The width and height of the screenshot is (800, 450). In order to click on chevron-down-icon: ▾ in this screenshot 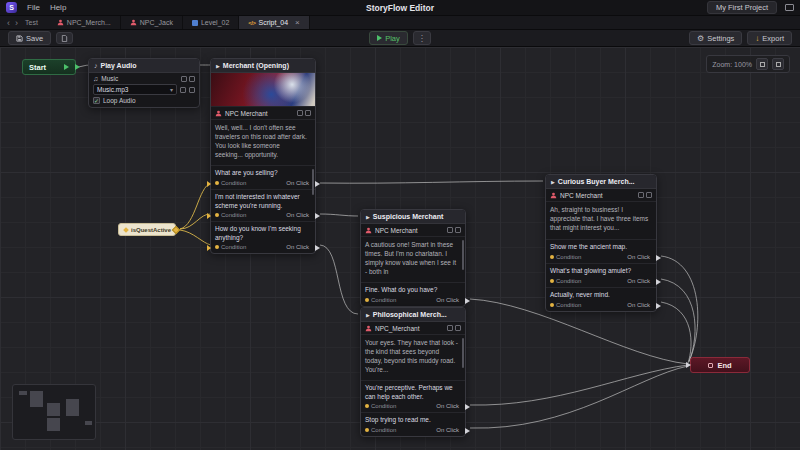, I will do `click(172, 90)`.